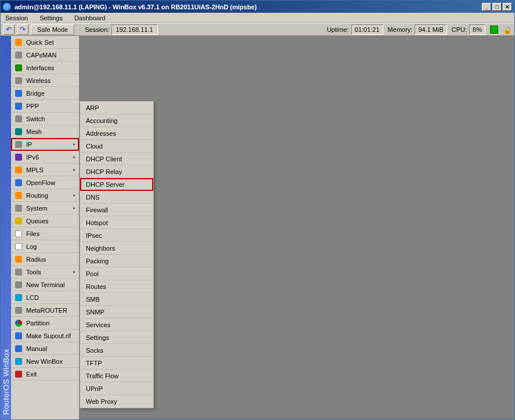 The image size is (515, 420). I want to click on sidebar-item-label: New Terminal, so click(45, 285).